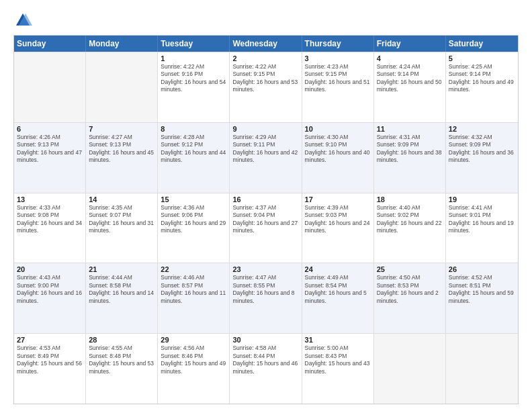 The height and width of the screenshot is (411, 532). What do you see at coordinates (193, 58) in the screenshot?
I see `cell-day-number: 1` at bounding box center [193, 58].